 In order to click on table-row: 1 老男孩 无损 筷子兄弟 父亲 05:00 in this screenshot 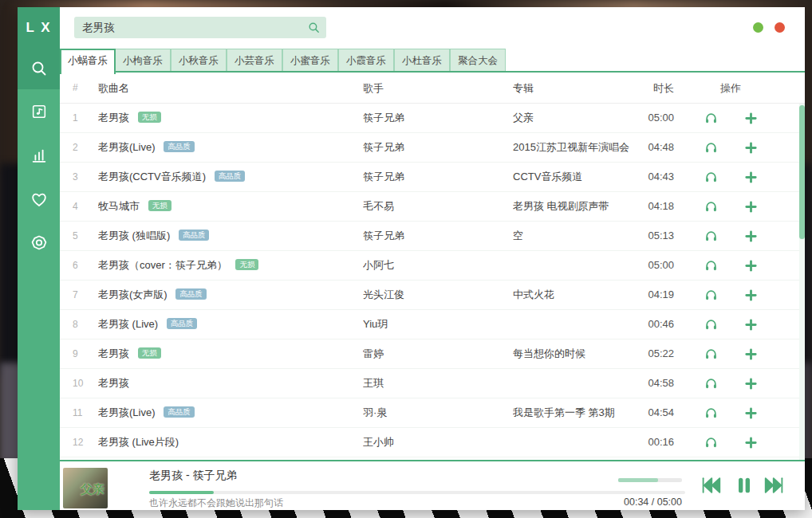, I will do `click(432, 118)`.